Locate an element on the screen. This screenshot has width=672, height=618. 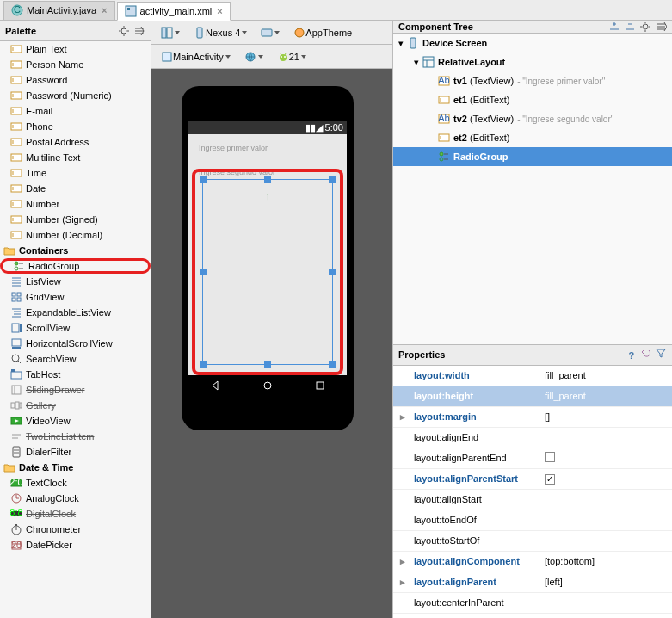
property-layout-alignend: layout:alignEnd is located at coordinates (533, 438).